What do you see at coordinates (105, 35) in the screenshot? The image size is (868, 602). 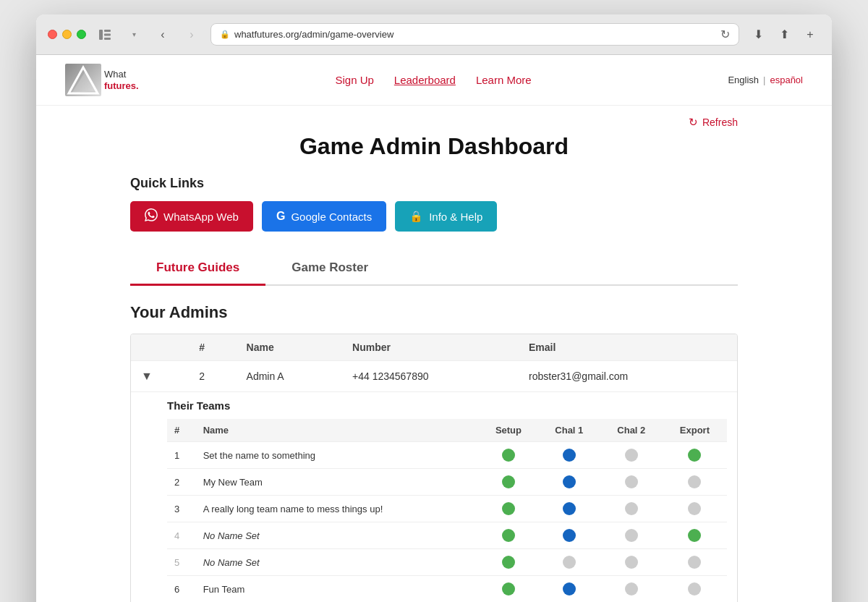 I see `sidebar-toggle-button` at bounding box center [105, 35].